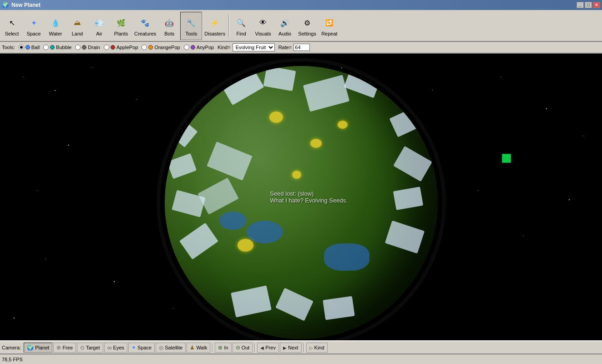 The height and width of the screenshot is (364, 602). Describe the element at coordinates (254, 47) in the screenshot. I see `kind-dropdown: Evolving Fruit Apple Orange Cherry` at that location.